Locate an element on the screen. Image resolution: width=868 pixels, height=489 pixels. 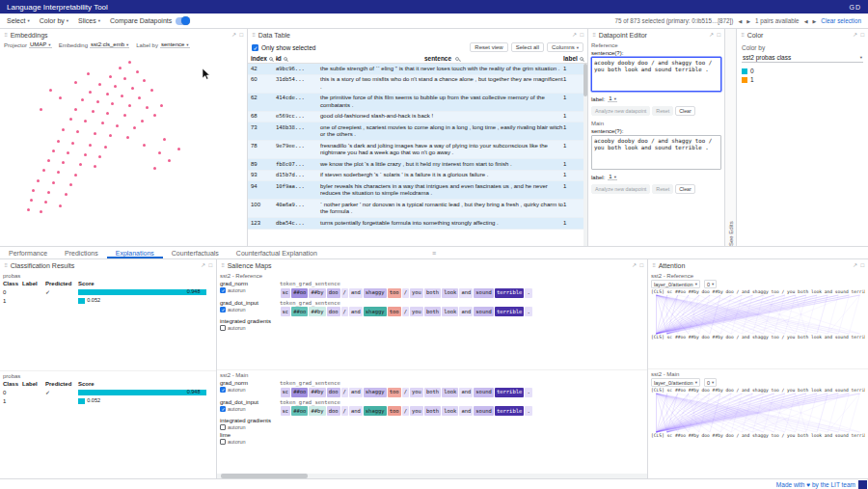
compare-datapoints-control: Compare Datapoints is located at coordinates (150, 21).